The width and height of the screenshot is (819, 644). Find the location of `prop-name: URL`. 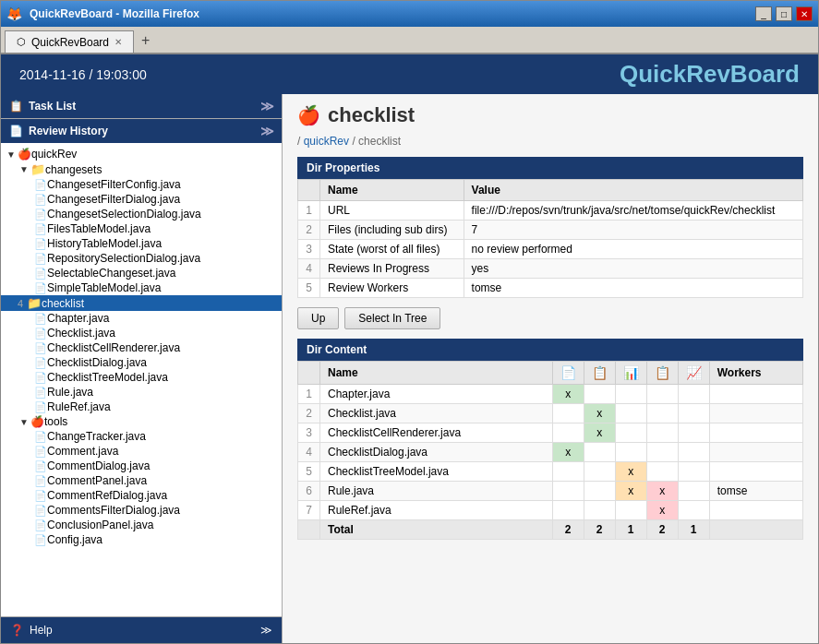

prop-name: URL is located at coordinates (392, 210).